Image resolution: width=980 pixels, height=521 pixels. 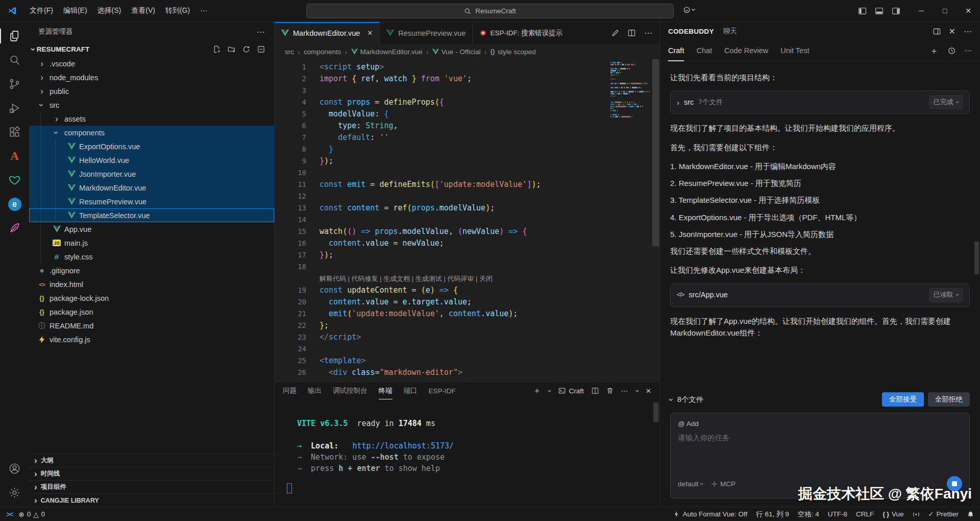 What do you see at coordinates (746, 51) in the screenshot?
I see `codebuddy-tab-Code Review: Code Review` at bounding box center [746, 51].